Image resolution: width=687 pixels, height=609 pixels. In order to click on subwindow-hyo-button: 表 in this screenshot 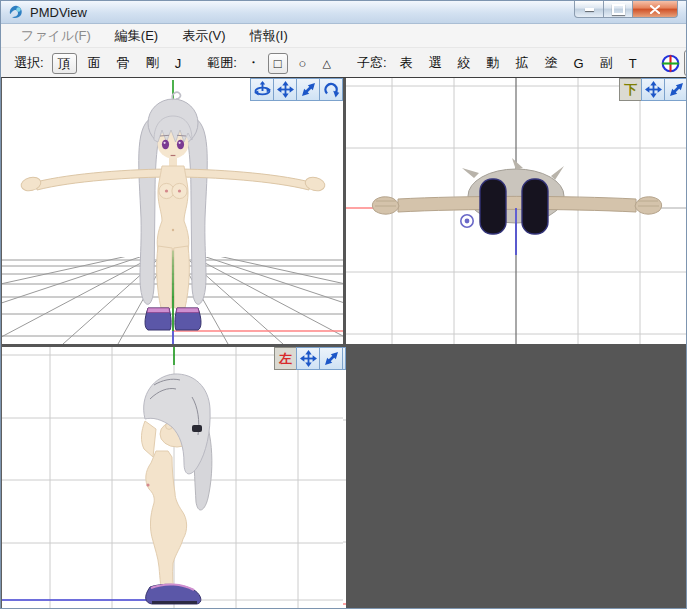, I will do `click(406, 63)`.